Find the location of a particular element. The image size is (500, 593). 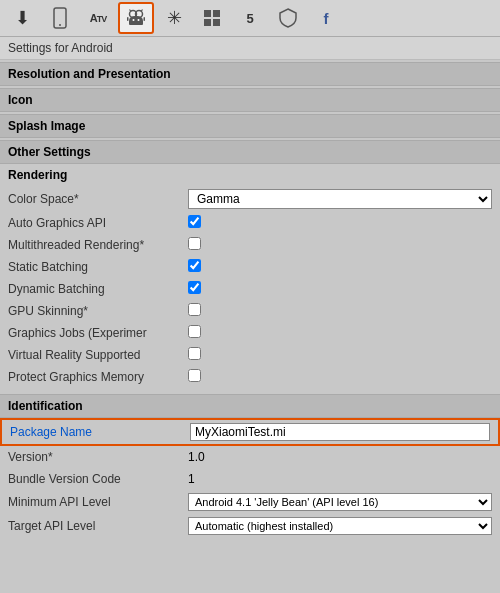

effects-btn: ✳ is located at coordinates (174, 18).